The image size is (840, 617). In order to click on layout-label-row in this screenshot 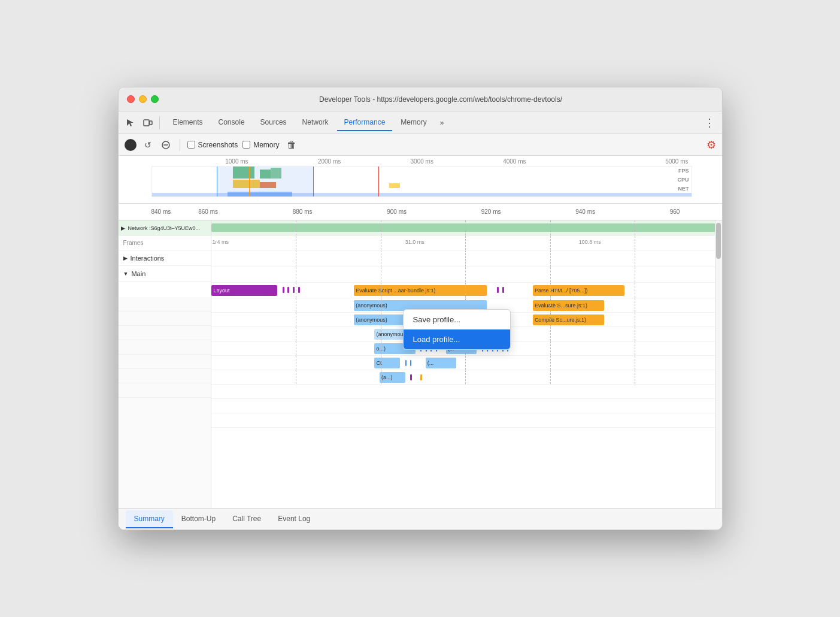, I will do `click(165, 289)`.